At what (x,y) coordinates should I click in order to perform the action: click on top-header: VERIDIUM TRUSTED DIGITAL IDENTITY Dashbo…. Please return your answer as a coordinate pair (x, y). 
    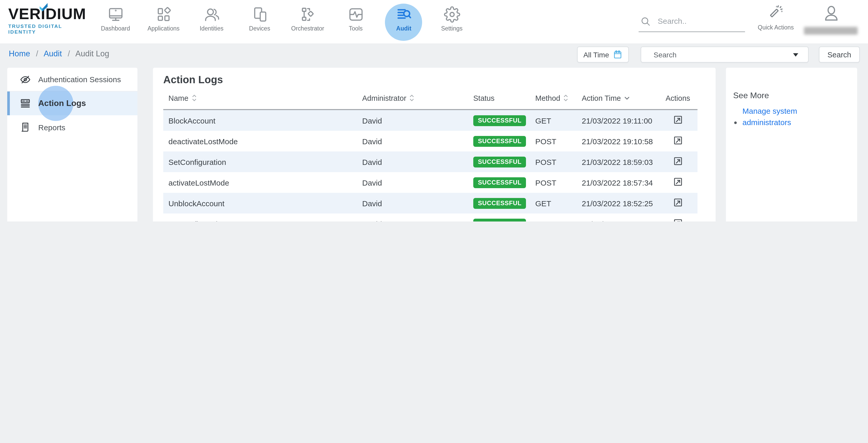
    Looking at the image, I should click on (434, 22).